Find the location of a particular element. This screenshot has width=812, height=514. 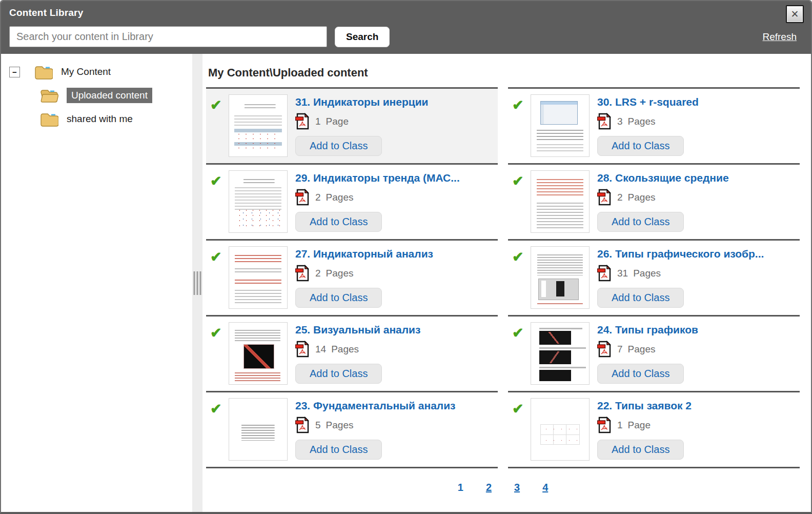

page-count: 3Pages is located at coordinates (636, 122).